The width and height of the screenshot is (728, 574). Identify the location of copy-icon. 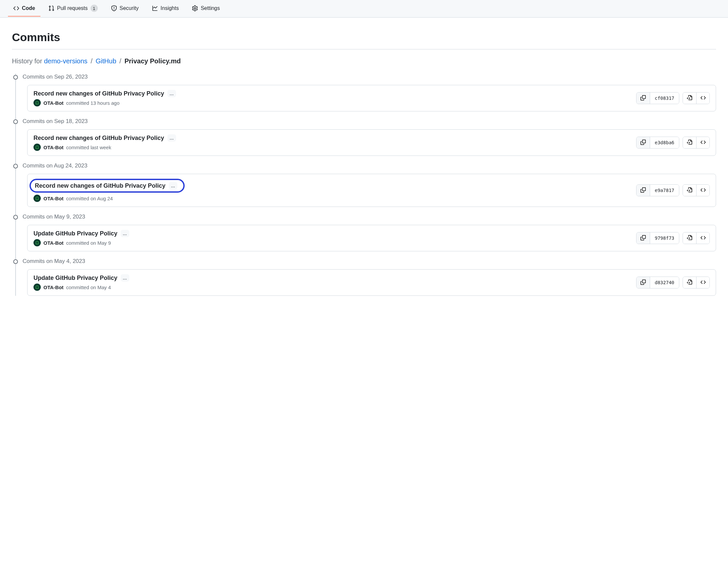
(643, 283).